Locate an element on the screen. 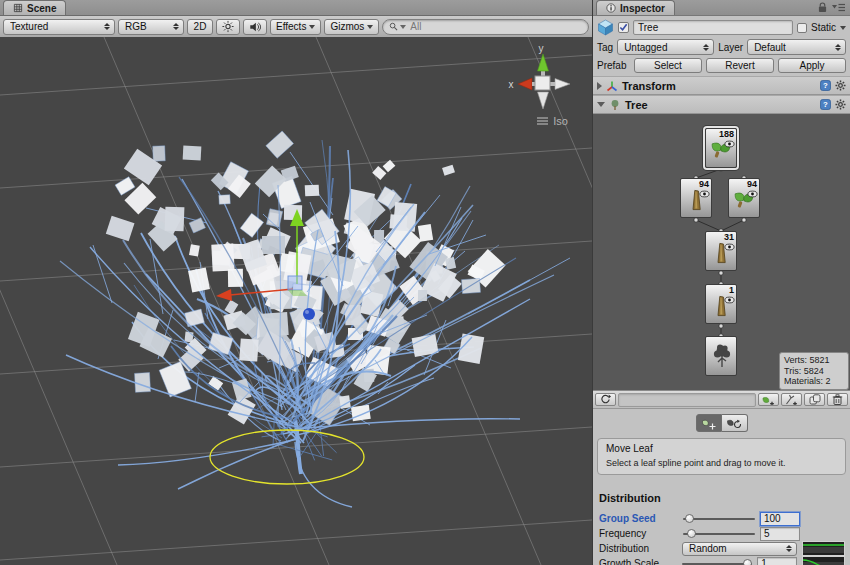 The image size is (850, 565). growth-scale-slider is located at coordinates (718, 560).